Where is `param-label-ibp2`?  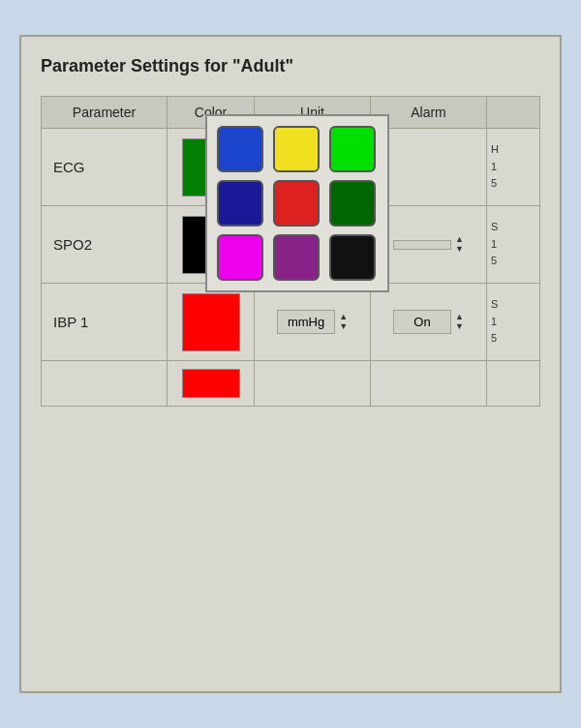 param-label-ibp2 is located at coordinates (105, 383).